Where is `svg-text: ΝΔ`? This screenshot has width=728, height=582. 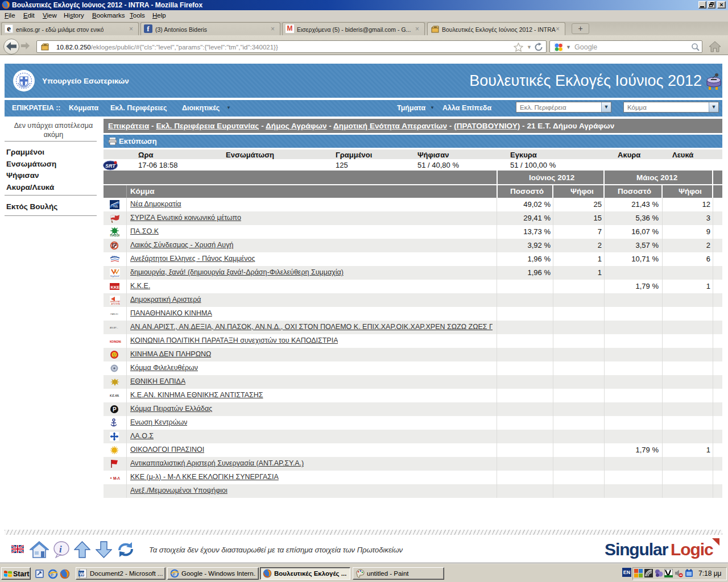
svg-text: ΝΔ is located at coordinates (115, 206).